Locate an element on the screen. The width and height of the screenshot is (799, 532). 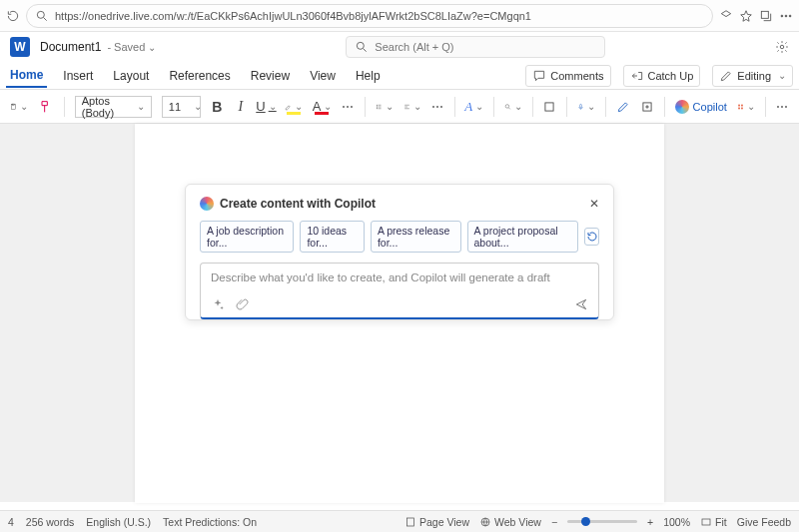
copilot-title: Create content with Copilot is located at coordinates (298, 204).